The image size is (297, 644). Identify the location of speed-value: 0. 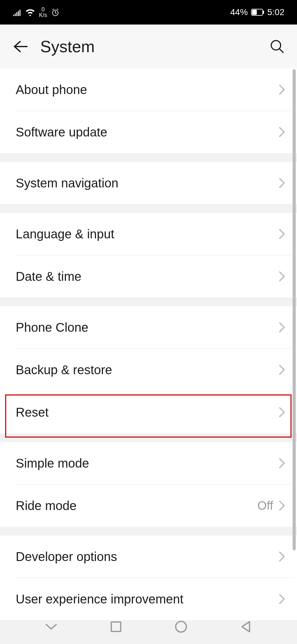
(43, 9).